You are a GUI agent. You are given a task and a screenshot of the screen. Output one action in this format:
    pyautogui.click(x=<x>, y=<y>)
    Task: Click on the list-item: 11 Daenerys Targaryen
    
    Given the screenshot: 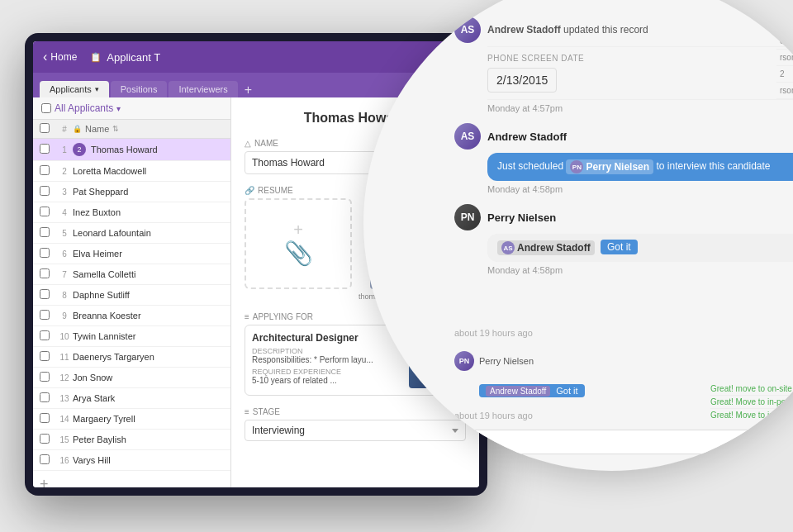 What is the action you would take?
    pyautogui.click(x=132, y=357)
    